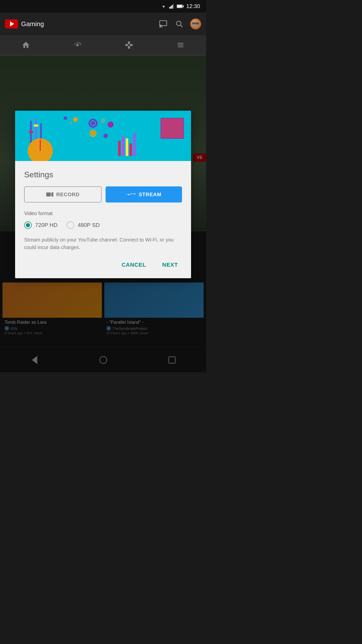 The image size is (362, 644). Describe the element at coordinates (131, 195) in the screenshot. I see `stream-waves-icon` at that location.